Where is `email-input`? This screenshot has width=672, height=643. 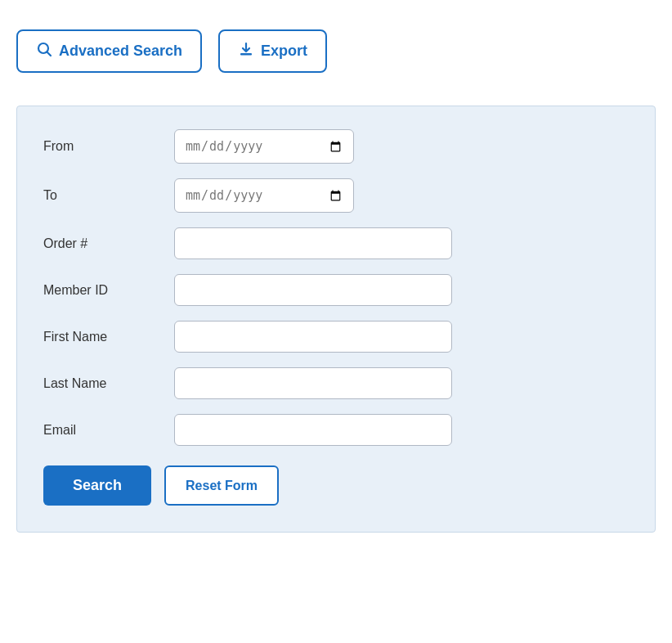 email-input is located at coordinates (313, 430).